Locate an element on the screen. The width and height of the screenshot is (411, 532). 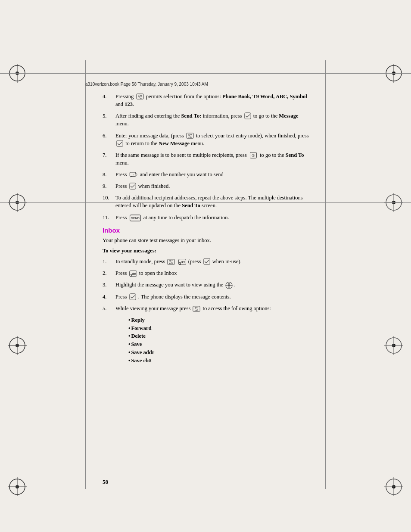
reg-mark-bml is located at coordinates (17, 345).